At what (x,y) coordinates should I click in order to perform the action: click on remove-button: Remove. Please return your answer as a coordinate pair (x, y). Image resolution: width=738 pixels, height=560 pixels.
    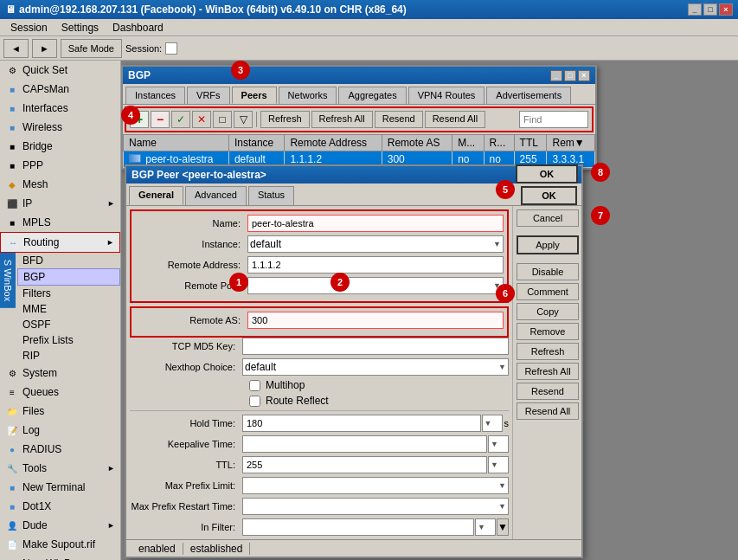
    Looking at the image, I should click on (548, 331).